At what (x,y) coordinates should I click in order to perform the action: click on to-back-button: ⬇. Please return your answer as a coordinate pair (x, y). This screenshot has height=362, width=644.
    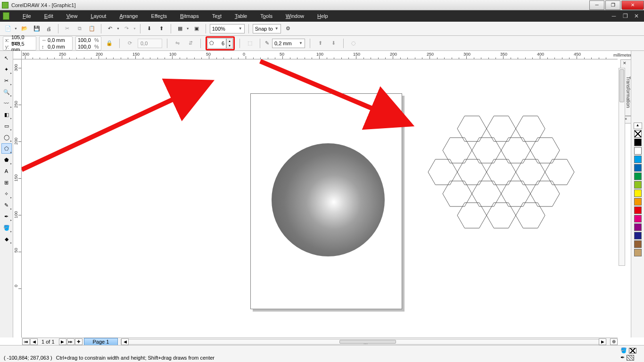
    Looking at the image, I should click on (333, 43).